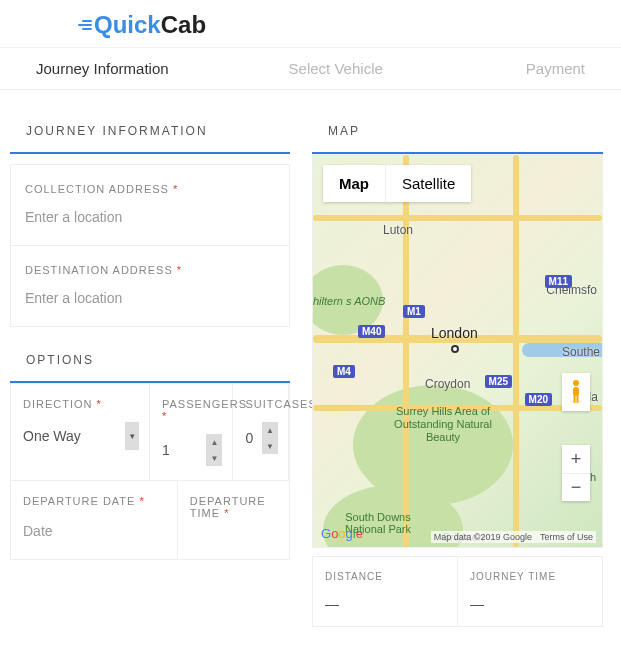 The width and height of the screenshot is (621, 653). I want to click on distance-label: DISTANCE, so click(385, 576).